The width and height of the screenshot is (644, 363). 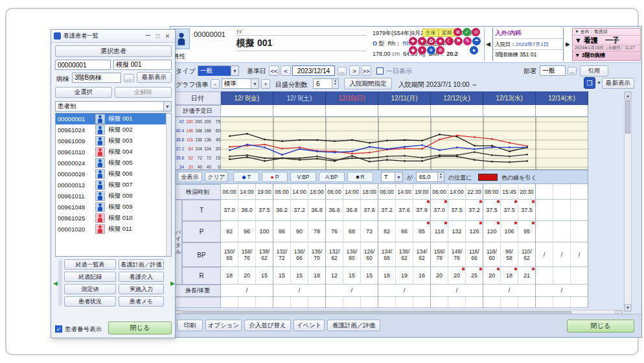 I want to click on patient-filter-select: 患者別 ▼, so click(x=113, y=106).